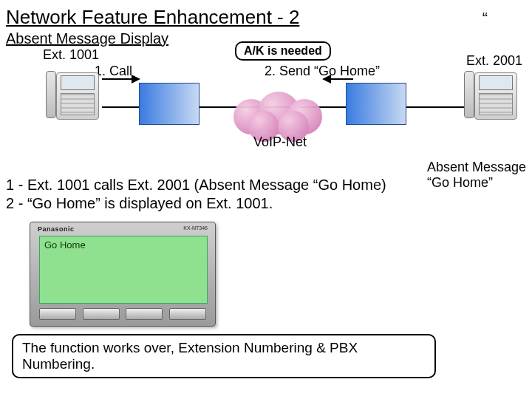 The height and width of the screenshot is (399, 532). I want to click on phone-lcd: Go Home, so click(123, 270).